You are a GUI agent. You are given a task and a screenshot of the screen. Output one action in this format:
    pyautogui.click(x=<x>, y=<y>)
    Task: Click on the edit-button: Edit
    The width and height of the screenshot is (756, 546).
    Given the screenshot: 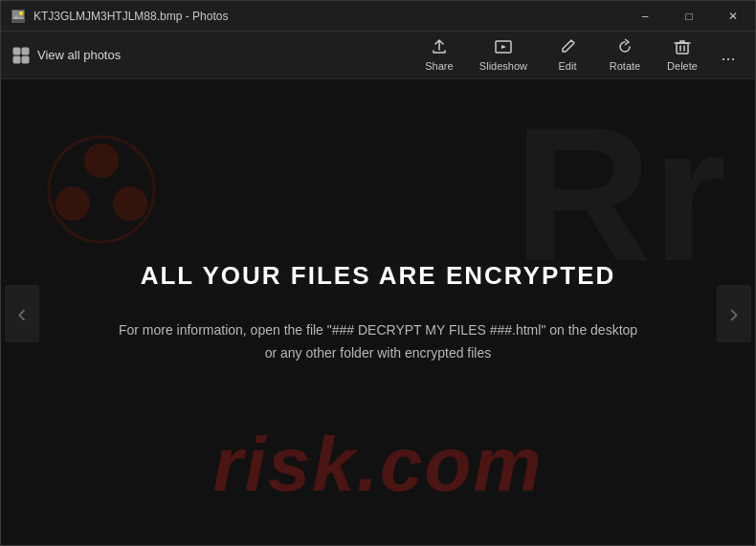 What is the action you would take?
    pyautogui.click(x=567, y=55)
    